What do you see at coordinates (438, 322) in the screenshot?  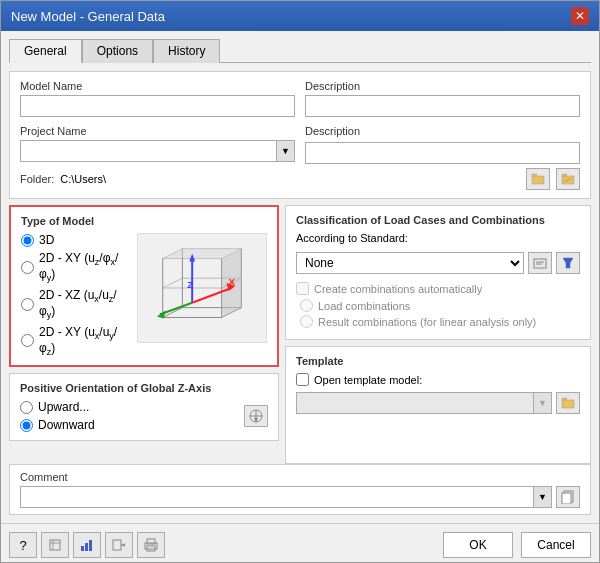 I see `result-combinations-row: Result combinations (for linear analysis…` at bounding box center [438, 322].